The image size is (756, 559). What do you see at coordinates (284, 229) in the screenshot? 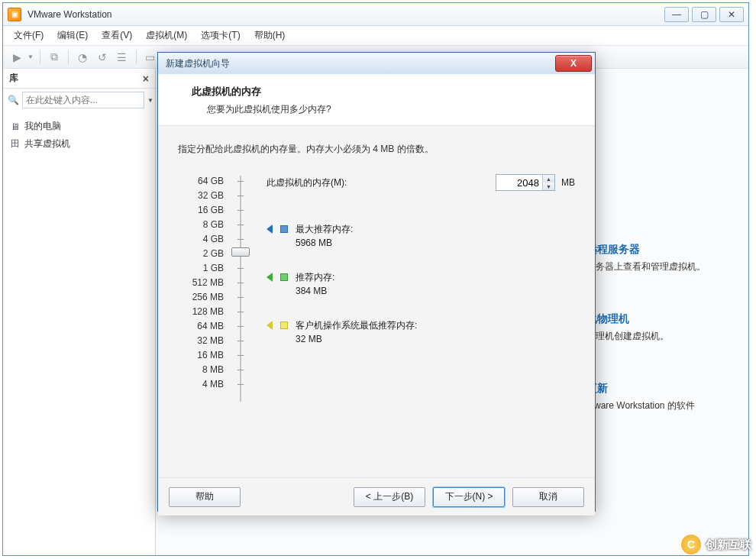
I see `max-square-icon` at bounding box center [284, 229].